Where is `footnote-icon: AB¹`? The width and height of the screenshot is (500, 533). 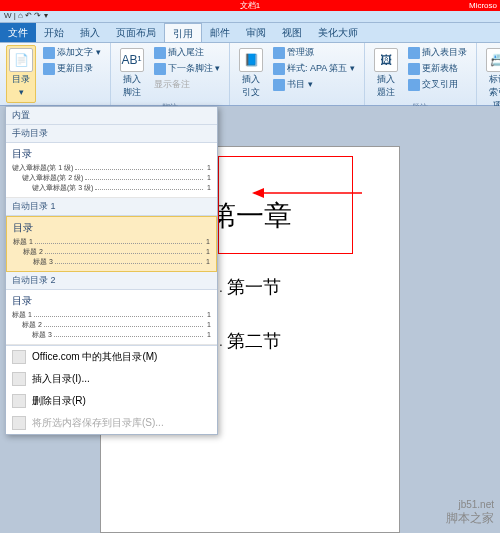
footnote-icon: AB¹ is located at coordinates (132, 60).